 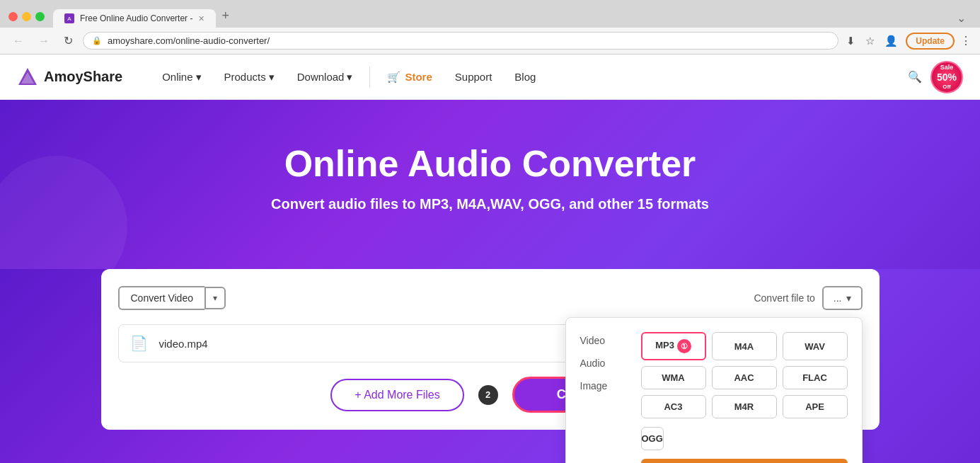 I want to click on logo-icon, so click(x=28, y=77).